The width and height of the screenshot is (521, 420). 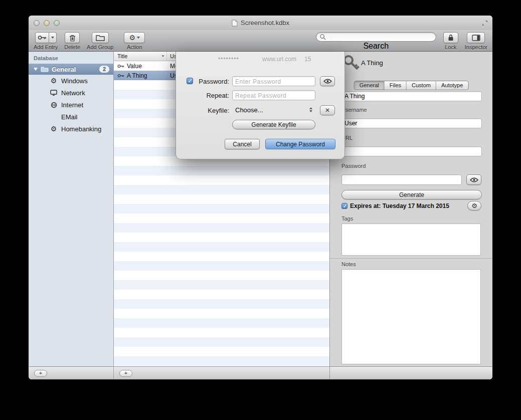 I want to click on sidebar-item-email: EMail, so click(x=71, y=117).